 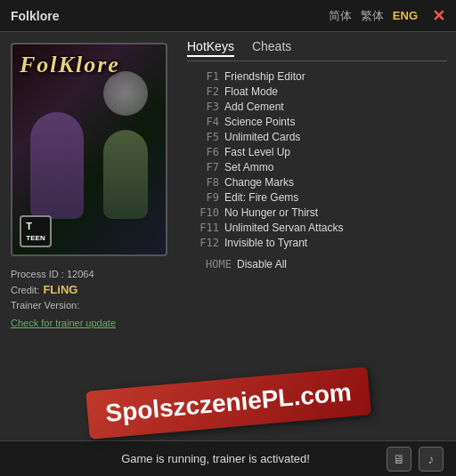 I want to click on hotkey-row: F7Set Ammo, so click(x=317, y=167).